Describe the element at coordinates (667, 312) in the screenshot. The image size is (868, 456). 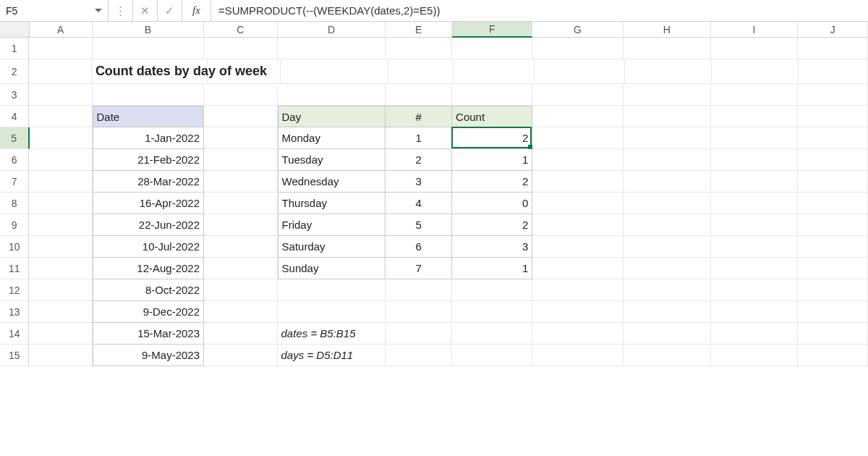
I see `cell-H13` at that location.